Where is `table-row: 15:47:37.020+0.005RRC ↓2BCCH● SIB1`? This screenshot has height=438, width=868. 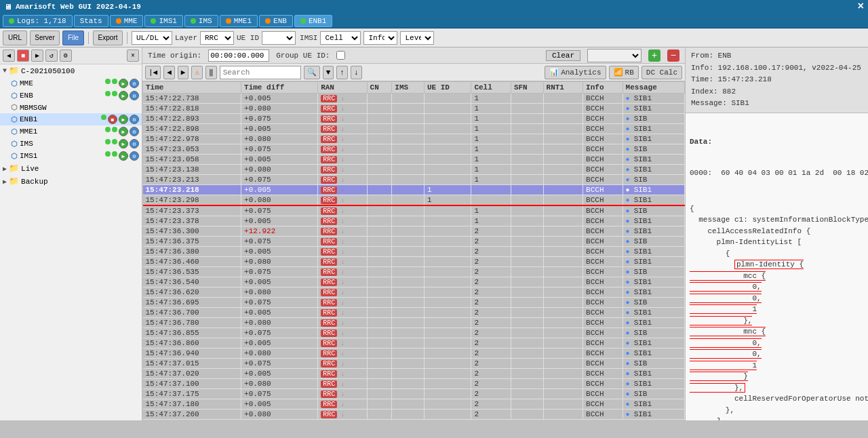
table-row: 15:47:37.020+0.005RRC ↓2BCCH● SIB1 is located at coordinates (414, 374).